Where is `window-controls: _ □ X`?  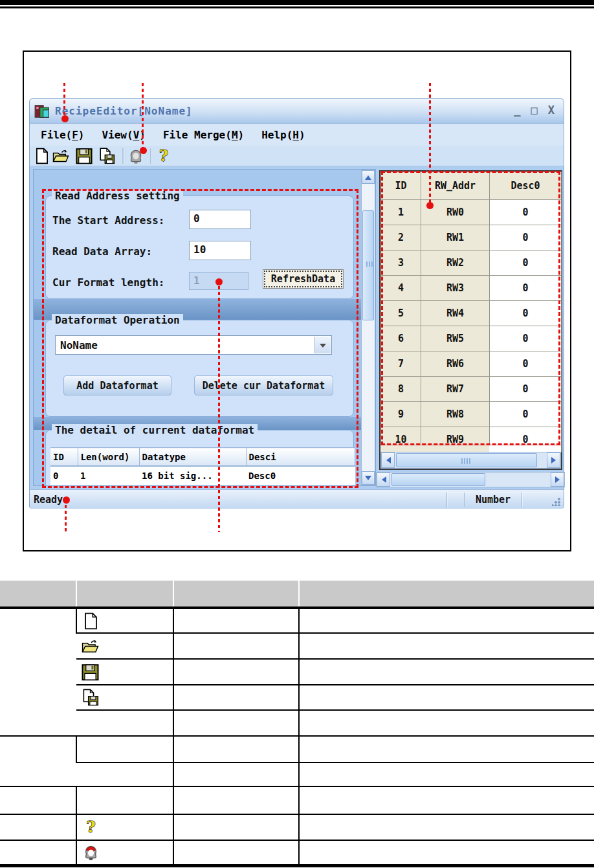
window-controls: _ □ X is located at coordinates (534, 110).